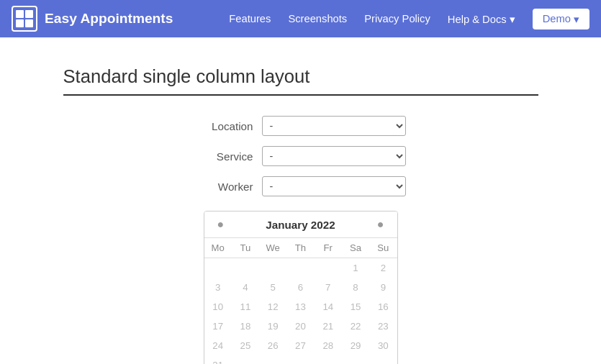 The width and height of the screenshot is (601, 364). I want to click on worker-label: Worker, so click(225, 187).